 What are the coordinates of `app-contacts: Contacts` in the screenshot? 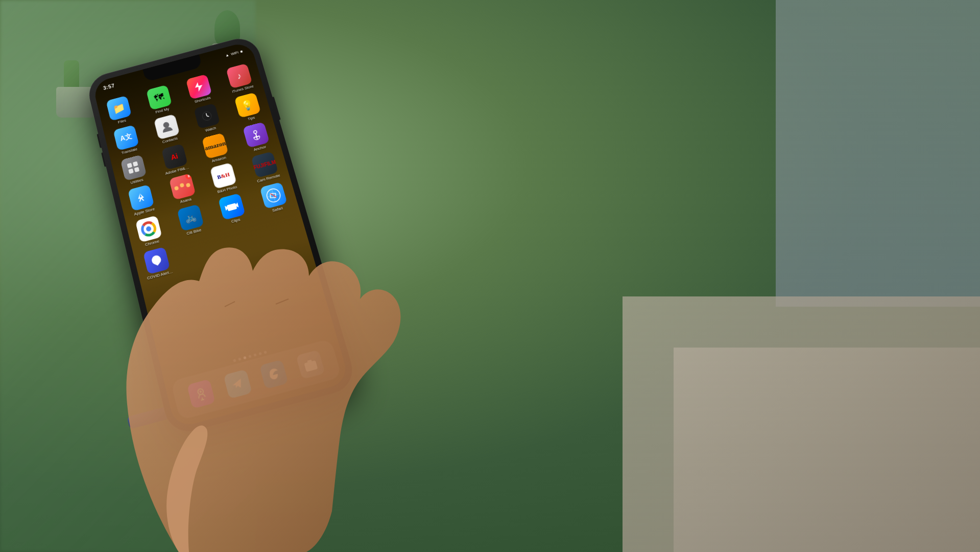 It's located at (168, 130).